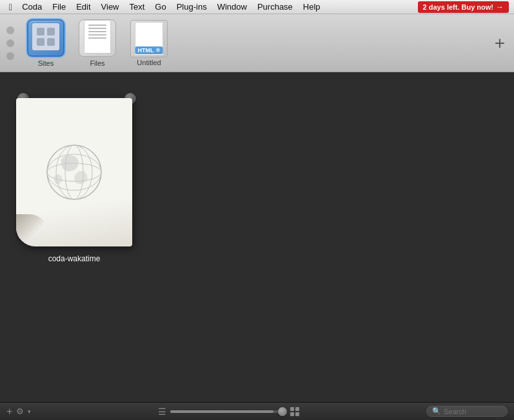 The image size is (514, 420). What do you see at coordinates (10, 43) in the screenshot?
I see `traffic-light-minimize` at bounding box center [10, 43].